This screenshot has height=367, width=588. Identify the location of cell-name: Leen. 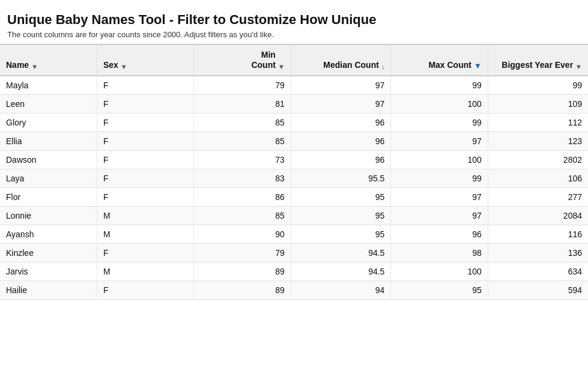
(48, 103).